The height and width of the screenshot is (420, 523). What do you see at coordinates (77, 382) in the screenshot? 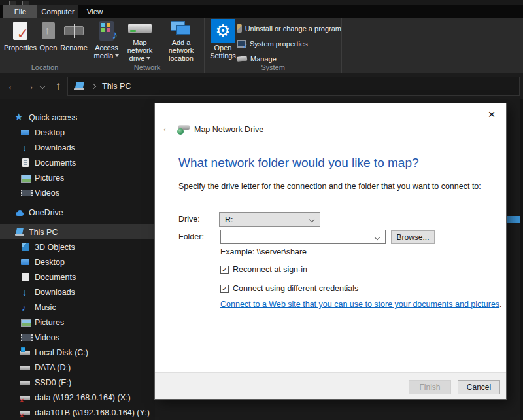
I see `sidebar-item-ssd0-e: SSD0 (E:)` at bounding box center [77, 382].